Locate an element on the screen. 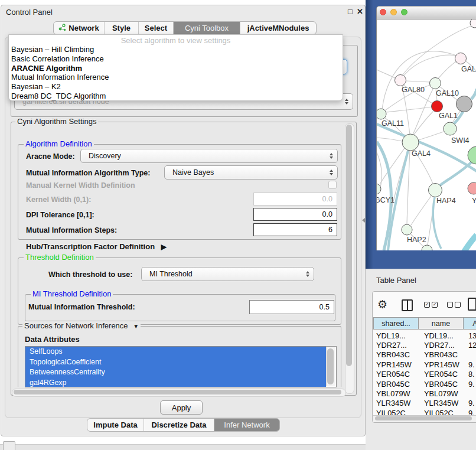  tab-impute-data: Impute Data is located at coordinates (116, 425).